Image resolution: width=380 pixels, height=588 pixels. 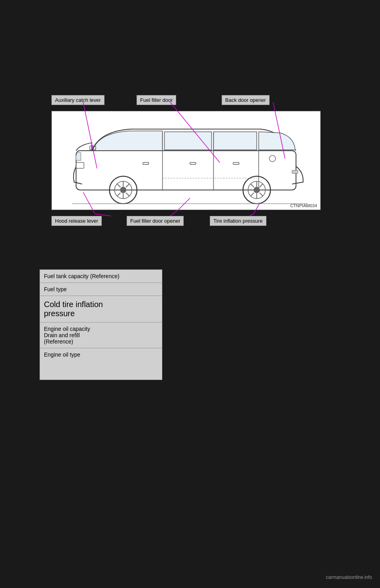 I want to click on engine-oil-type-cell: Engine oil type, so click(x=101, y=364).